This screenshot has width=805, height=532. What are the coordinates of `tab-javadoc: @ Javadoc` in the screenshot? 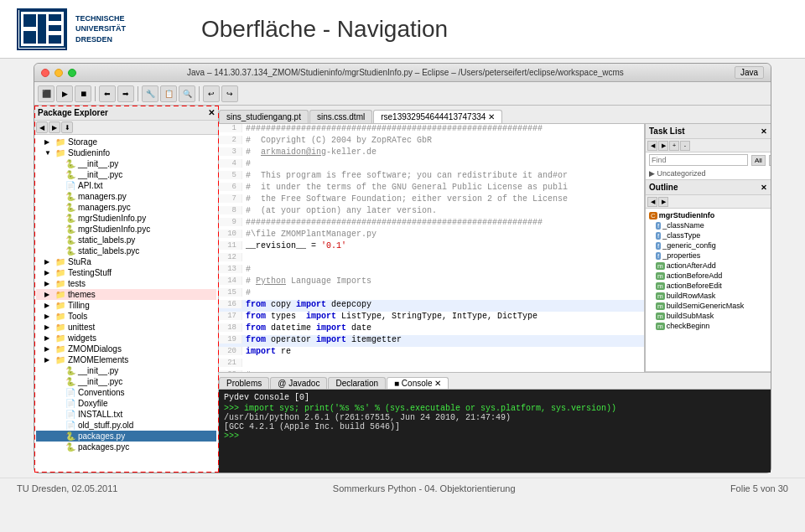 It's located at (299, 383).